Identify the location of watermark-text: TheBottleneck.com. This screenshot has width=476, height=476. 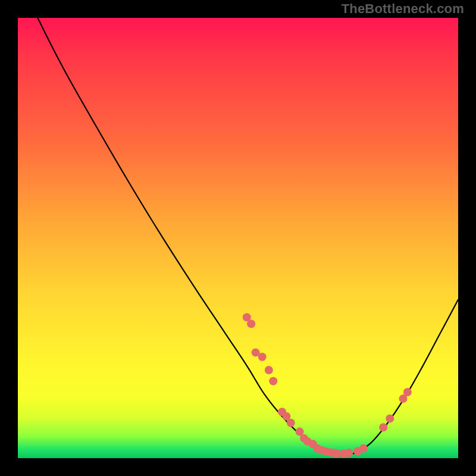
(403, 9).